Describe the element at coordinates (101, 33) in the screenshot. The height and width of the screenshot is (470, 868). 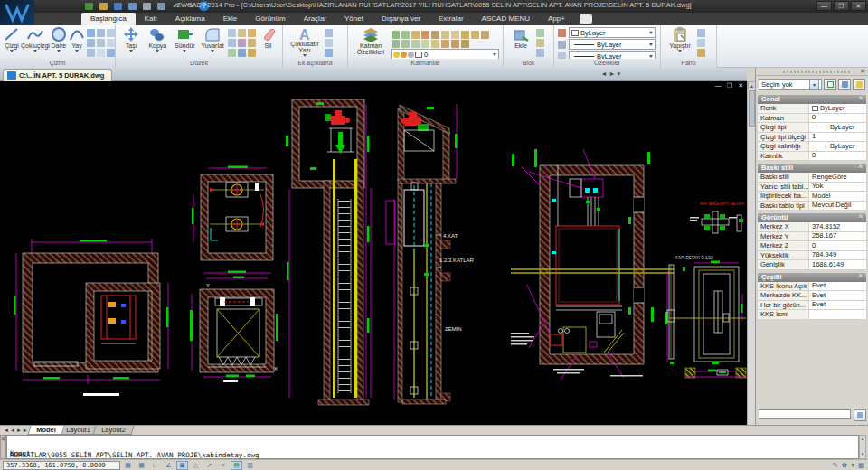
I see `spline-icon` at that location.